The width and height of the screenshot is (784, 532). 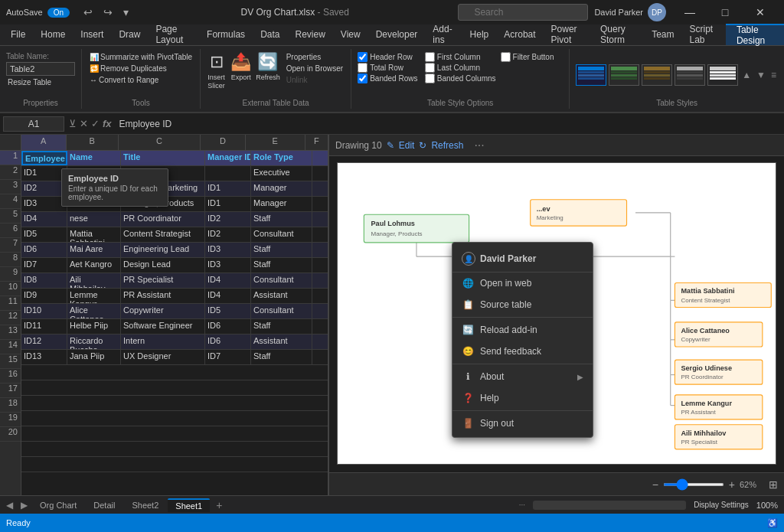 What do you see at coordinates (522, 305) in the screenshot?
I see `ctx-item-source-table: 📋 Source table` at bounding box center [522, 305].